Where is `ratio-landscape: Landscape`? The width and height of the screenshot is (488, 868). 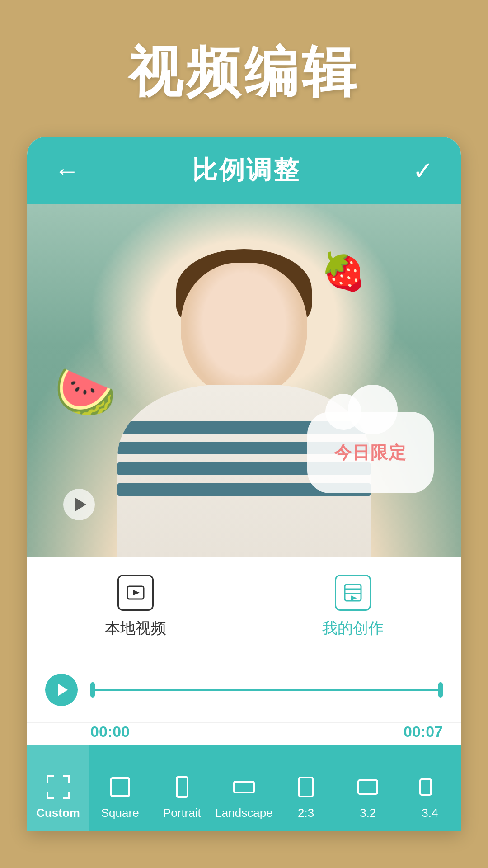
ratio-landscape: Landscape is located at coordinates (244, 788).